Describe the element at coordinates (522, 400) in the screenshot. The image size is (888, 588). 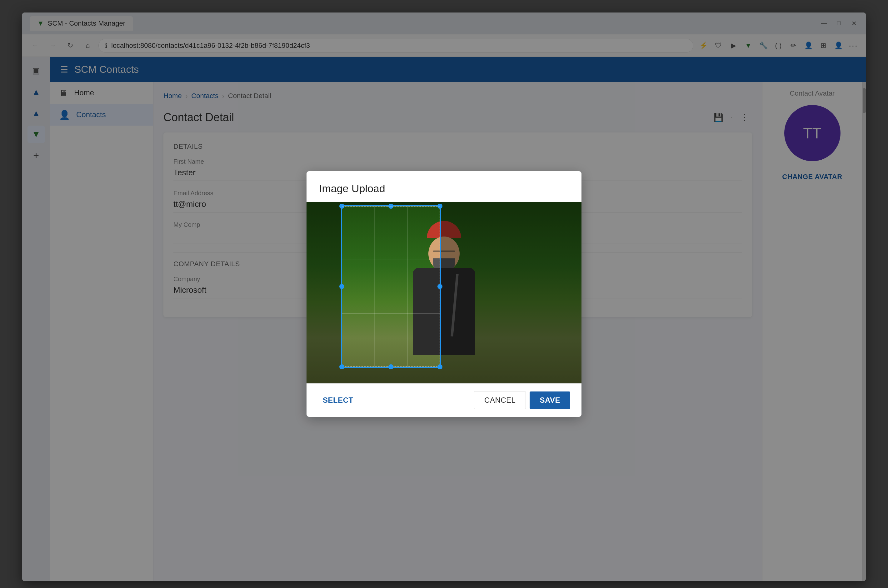
I see `dialog-actions: CANCEL SAVE` at that location.